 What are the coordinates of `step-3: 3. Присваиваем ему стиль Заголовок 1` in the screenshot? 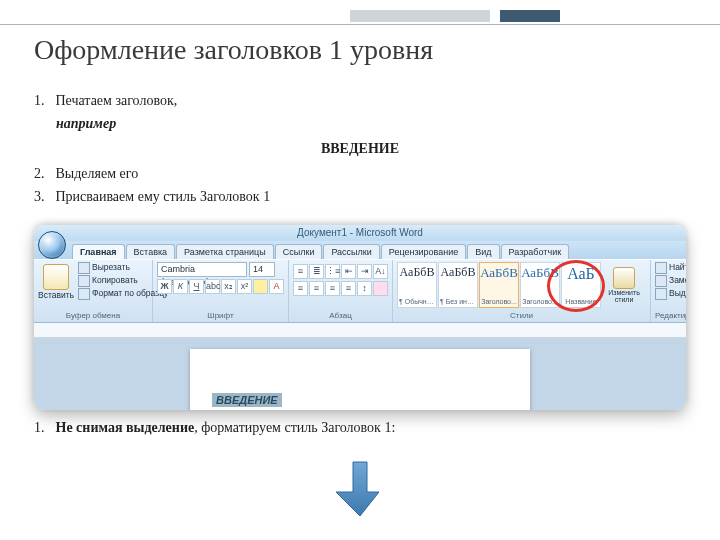 It's located at (360, 196).